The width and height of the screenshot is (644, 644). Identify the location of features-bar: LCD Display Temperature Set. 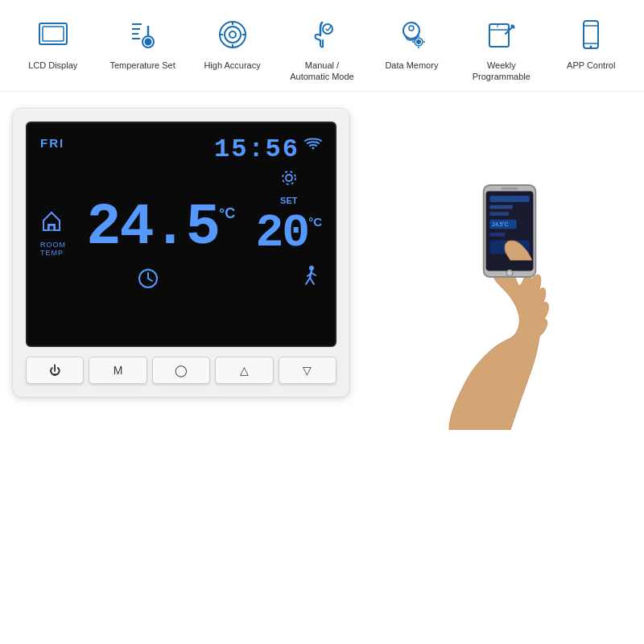
(322, 46).